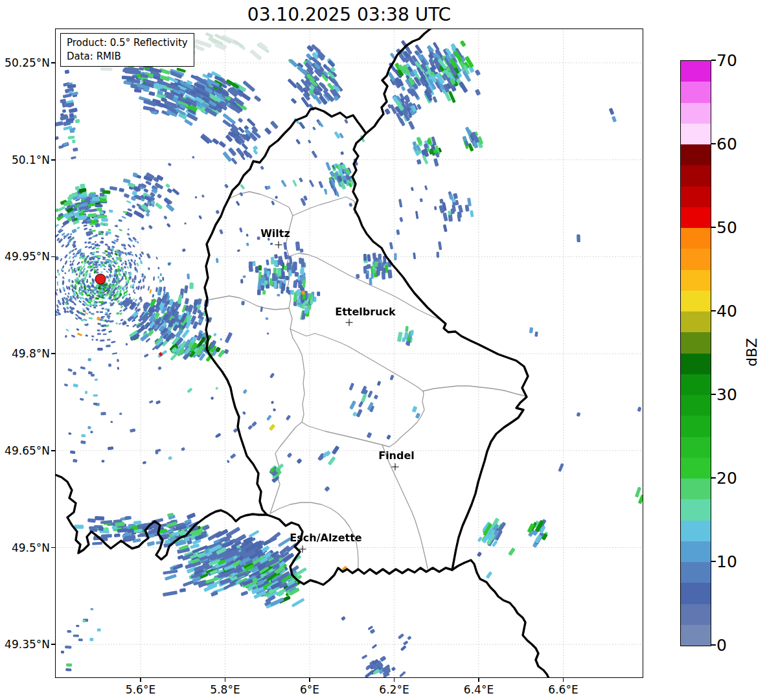 The width and height of the screenshot is (767, 700). Describe the element at coordinates (722, 645) in the screenshot. I see `colorbar-tick-label: 0` at that location.